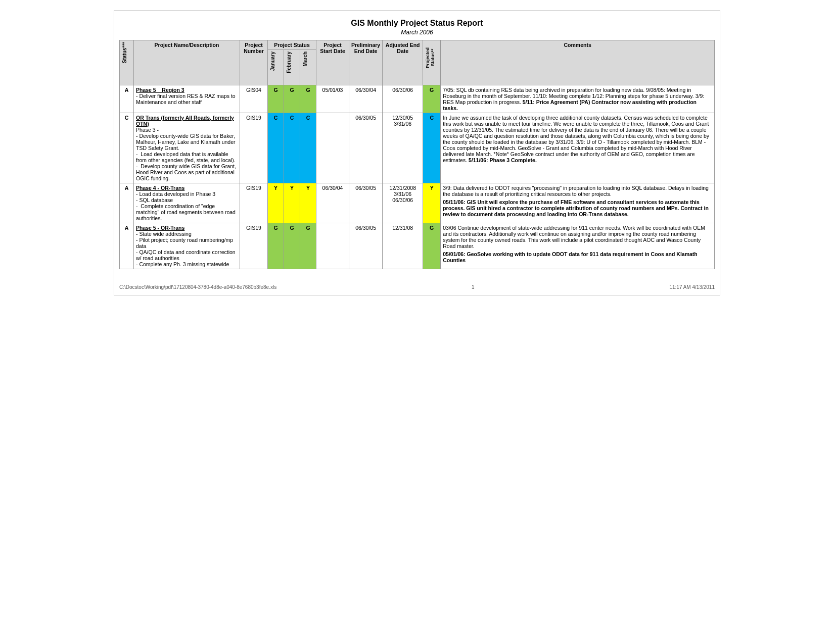 Image resolution: width=834 pixels, height=644 pixels. Describe the element at coordinates (273, 61) in the screenshot. I see `january-label: January` at that location.